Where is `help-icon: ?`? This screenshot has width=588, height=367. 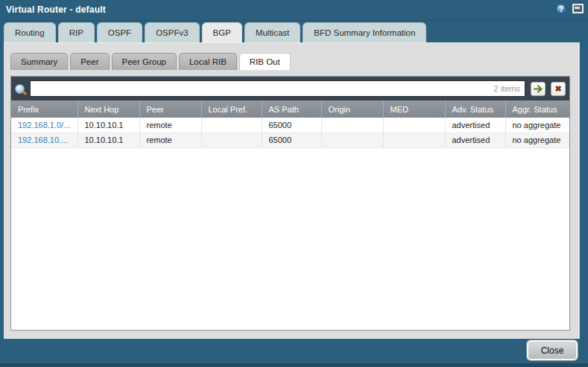 help-icon: ? is located at coordinates (561, 9).